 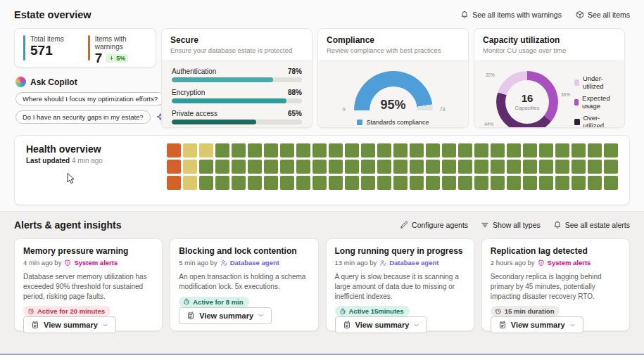 What do you see at coordinates (511, 15) in the screenshot?
I see `header-link: See all items with warnings` at bounding box center [511, 15].